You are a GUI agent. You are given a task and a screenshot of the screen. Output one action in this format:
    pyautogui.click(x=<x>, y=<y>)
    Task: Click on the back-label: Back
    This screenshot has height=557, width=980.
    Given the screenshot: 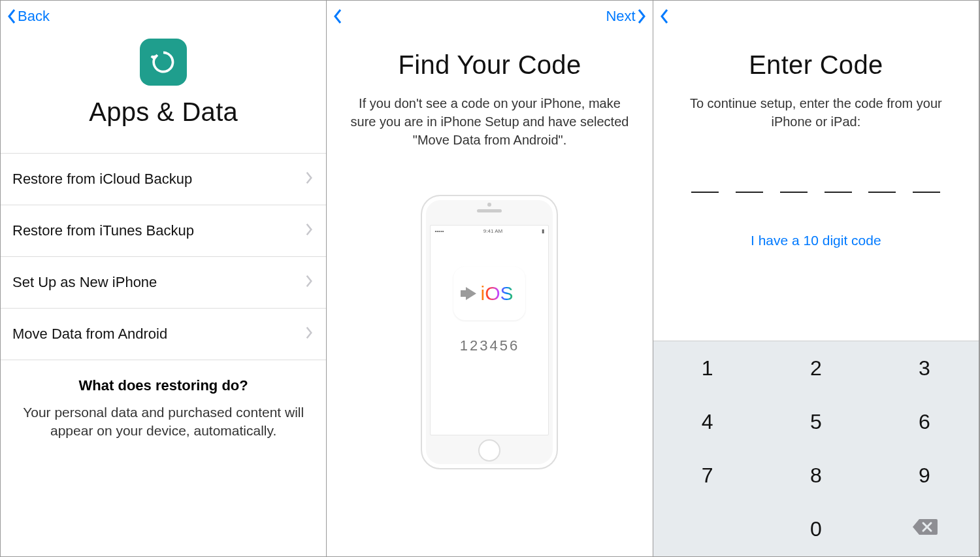 What is the action you would take?
    pyautogui.click(x=34, y=16)
    